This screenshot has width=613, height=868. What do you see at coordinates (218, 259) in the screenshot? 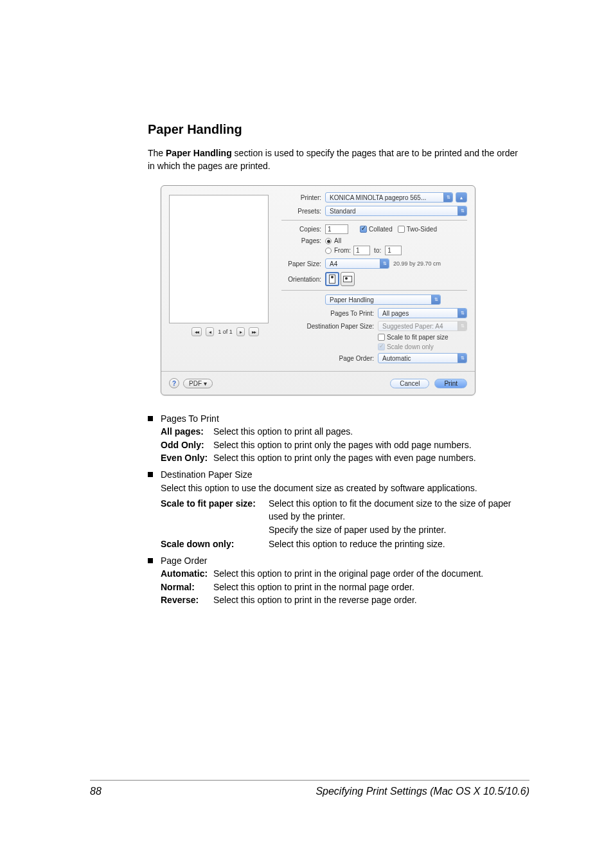
I see `page-preview` at bounding box center [218, 259].